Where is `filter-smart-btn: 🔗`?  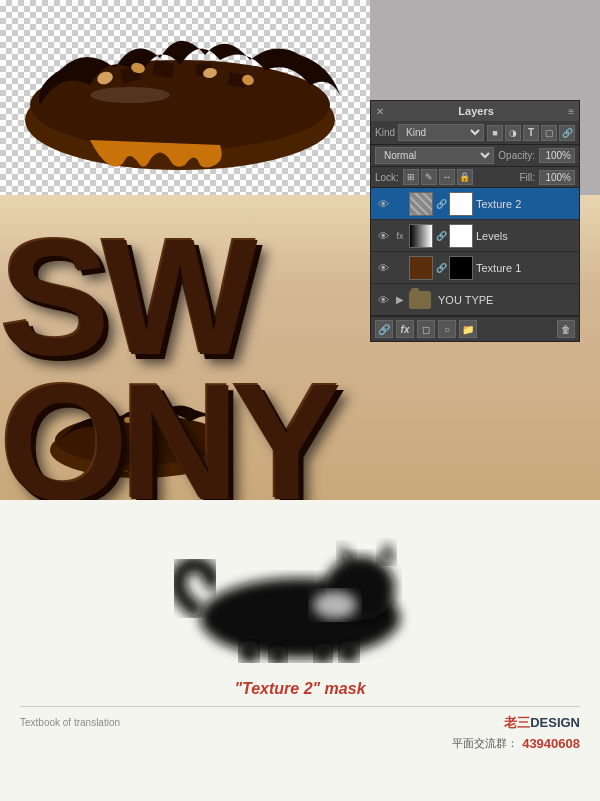 filter-smart-btn: 🔗 is located at coordinates (567, 133).